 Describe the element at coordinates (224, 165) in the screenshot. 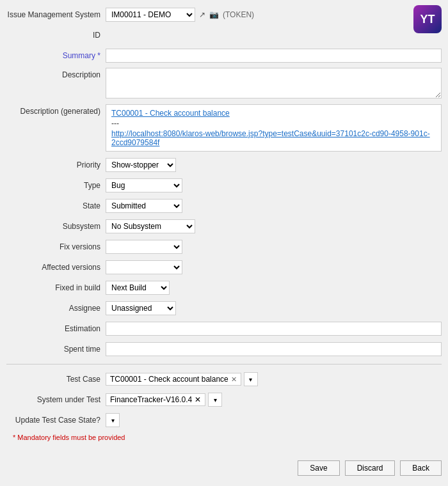

I see `priority-row: Priority Show-stopper` at that location.